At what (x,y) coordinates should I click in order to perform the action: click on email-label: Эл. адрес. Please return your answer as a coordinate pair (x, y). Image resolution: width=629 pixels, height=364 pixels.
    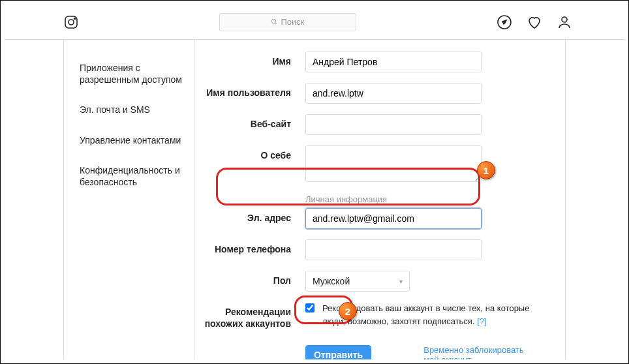
    Looking at the image, I should click on (253, 216).